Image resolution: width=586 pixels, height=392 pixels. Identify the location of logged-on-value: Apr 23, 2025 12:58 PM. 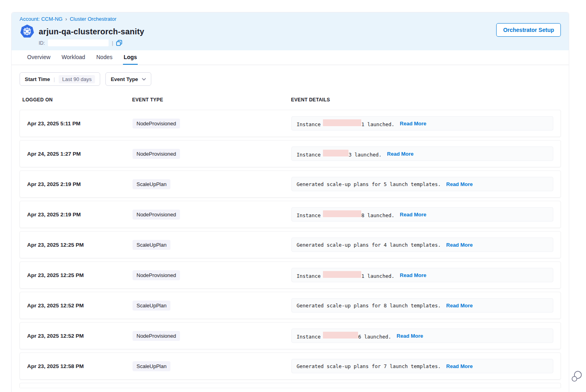
(80, 366).